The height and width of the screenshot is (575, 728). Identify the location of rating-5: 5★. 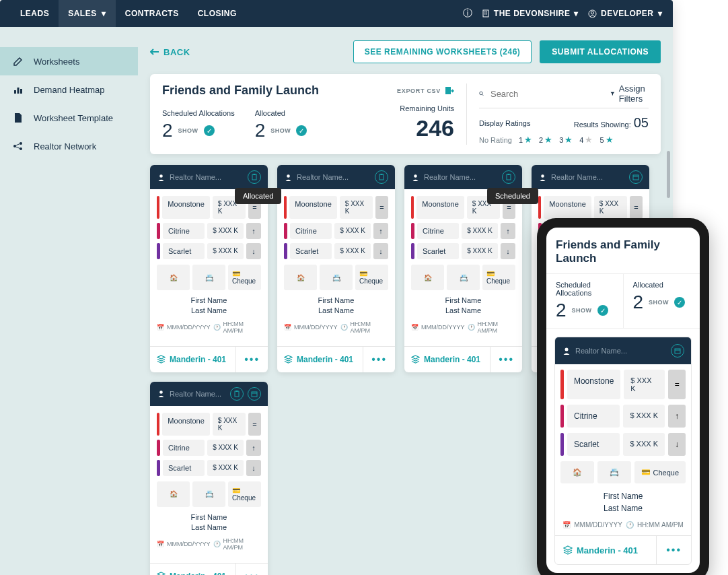
(606, 140).